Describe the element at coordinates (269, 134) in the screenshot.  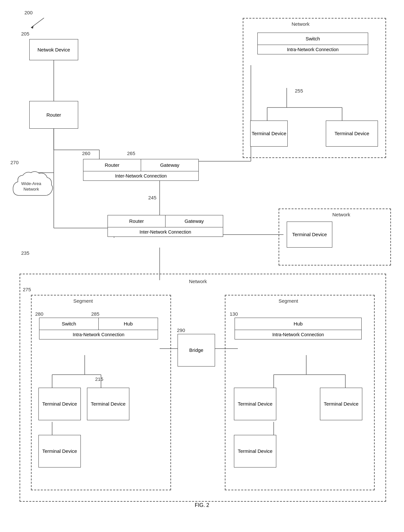
I see `terminal-top-left-label: Terminal Device` at that location.